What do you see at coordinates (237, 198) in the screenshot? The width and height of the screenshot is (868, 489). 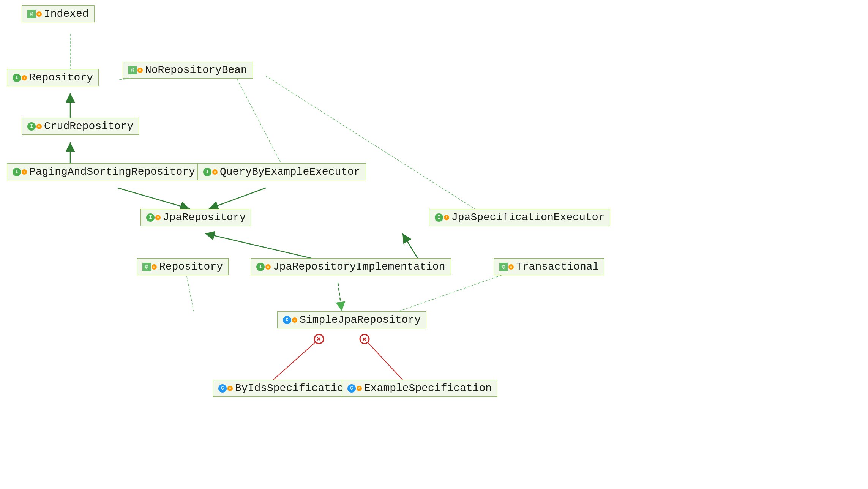 I see `jpa-extends-qbee` at bounding box center [237, 198].